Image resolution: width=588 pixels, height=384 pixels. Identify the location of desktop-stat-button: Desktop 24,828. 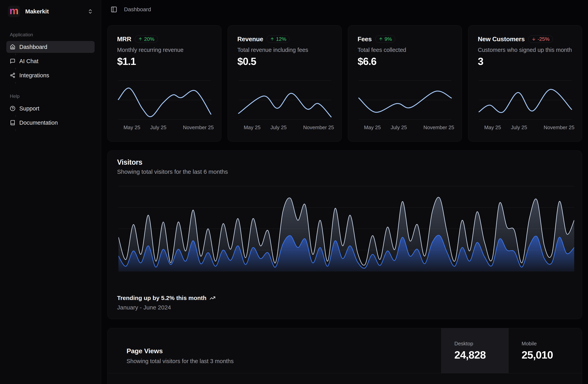
(475, 351).